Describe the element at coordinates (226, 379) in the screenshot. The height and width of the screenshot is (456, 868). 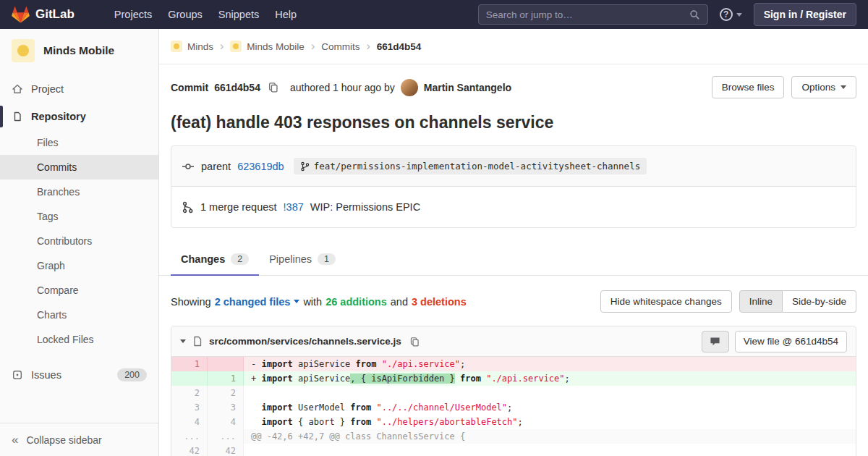
I see `diff-new-line-number: 1` at that location.